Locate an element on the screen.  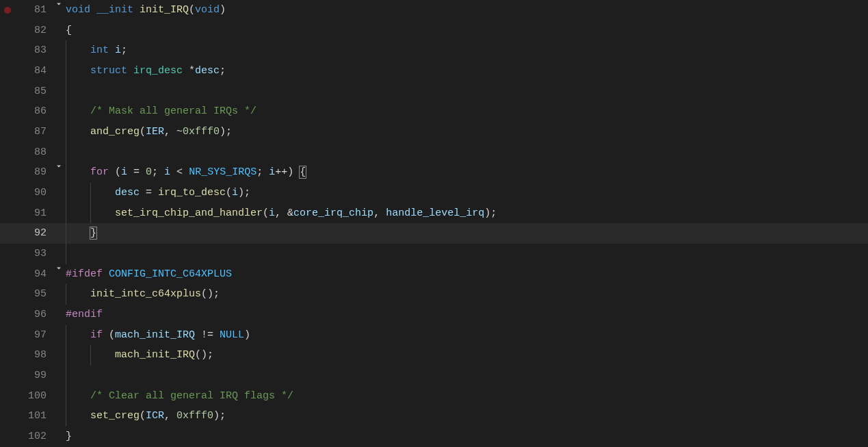
line-number: 99 is located at coordinates (26, 376).